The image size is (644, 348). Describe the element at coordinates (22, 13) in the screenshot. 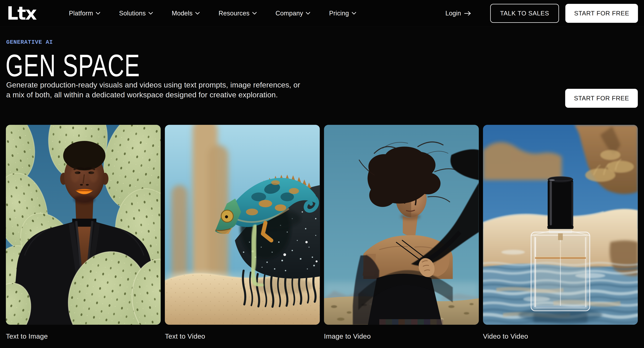

I see `ltx-logo: Ltx` at that location.